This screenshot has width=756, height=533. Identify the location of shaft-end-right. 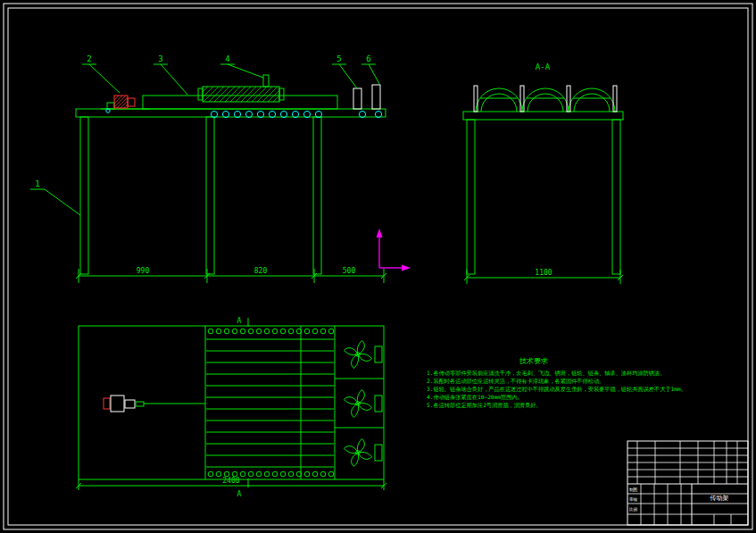
(282, 95).